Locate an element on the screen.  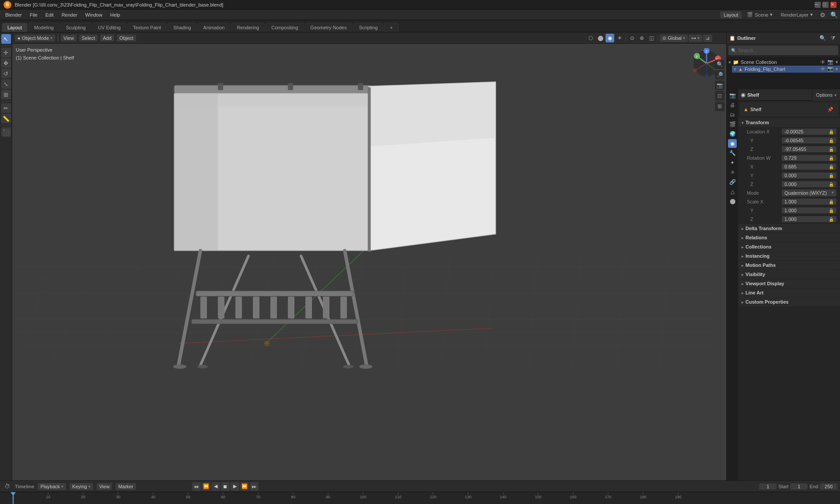
location-x-field: -0.00025 🔒 is located at coordinates (809, 132).